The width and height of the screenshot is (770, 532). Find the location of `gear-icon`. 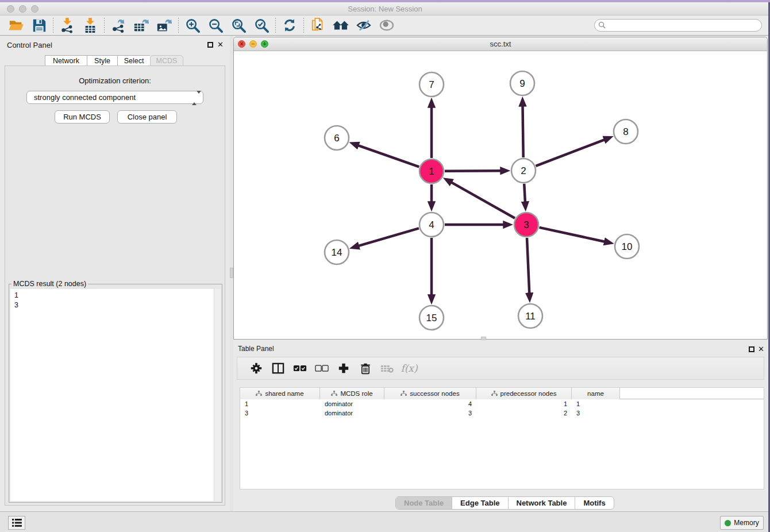

gear-icon is located at coordinates (256, 368).